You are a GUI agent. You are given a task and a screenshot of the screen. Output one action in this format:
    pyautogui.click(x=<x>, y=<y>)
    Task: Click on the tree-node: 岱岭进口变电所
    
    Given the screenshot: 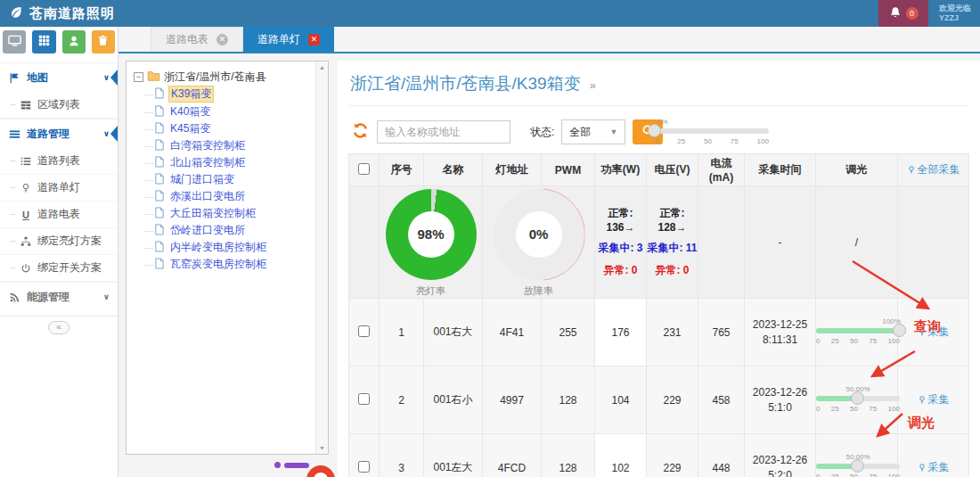 What is the action you would take?
    pyautogui.click(x=228, y=230)
    